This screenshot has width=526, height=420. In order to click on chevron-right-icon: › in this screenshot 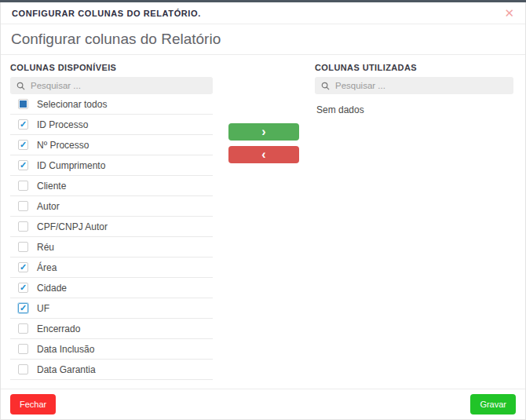, I will do `click(264, 132)`.